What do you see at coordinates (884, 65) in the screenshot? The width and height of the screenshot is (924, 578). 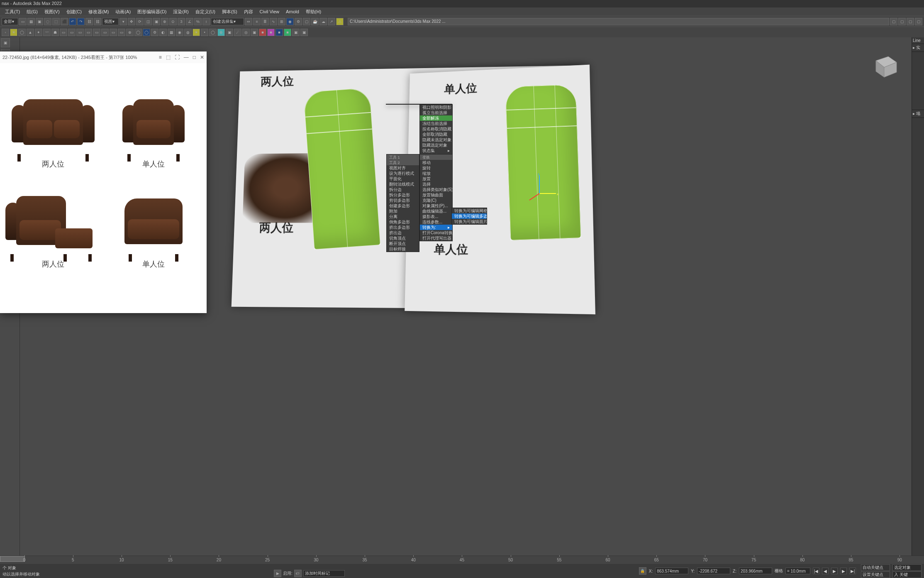 I see `viewcube` at bounding box center [884, 65].